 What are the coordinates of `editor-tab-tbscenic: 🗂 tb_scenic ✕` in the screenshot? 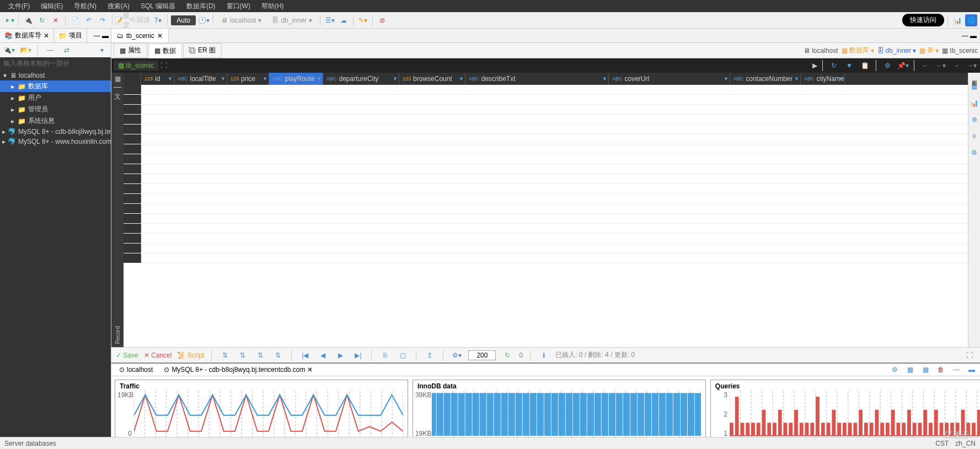 It's located at (140, 35).